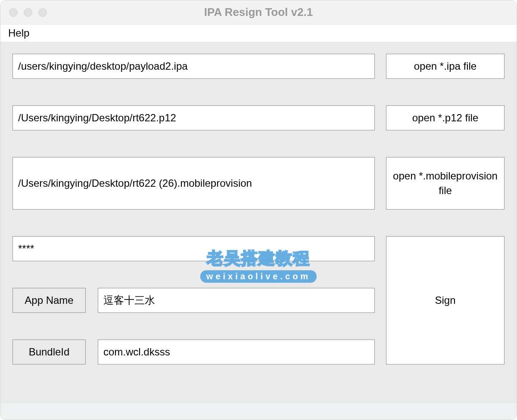 This screenshot has width=517, height=420. I want to click on status-bar, so click(258, 411).